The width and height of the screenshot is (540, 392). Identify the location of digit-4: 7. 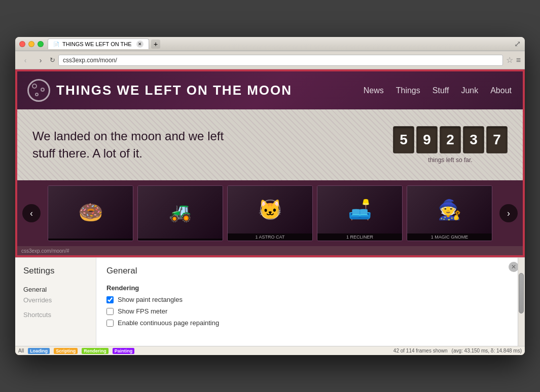
(497, 140).